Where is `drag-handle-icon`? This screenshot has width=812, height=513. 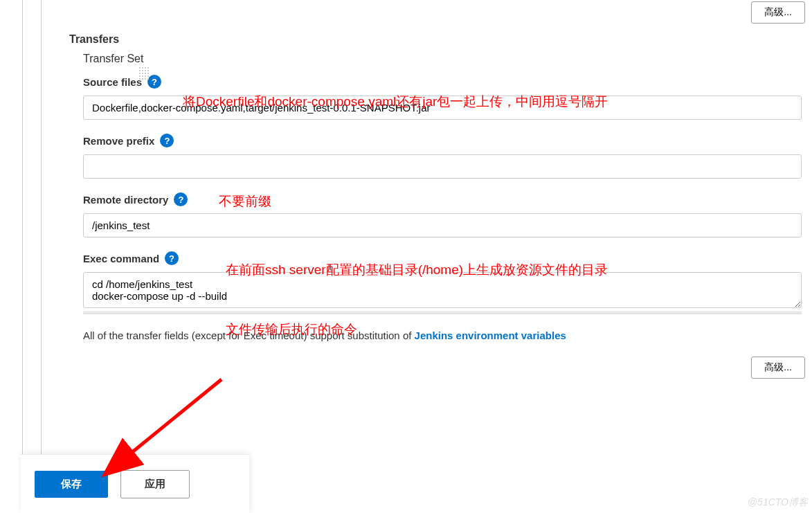 drag-handle-icon is located at coordinates (144, 73).